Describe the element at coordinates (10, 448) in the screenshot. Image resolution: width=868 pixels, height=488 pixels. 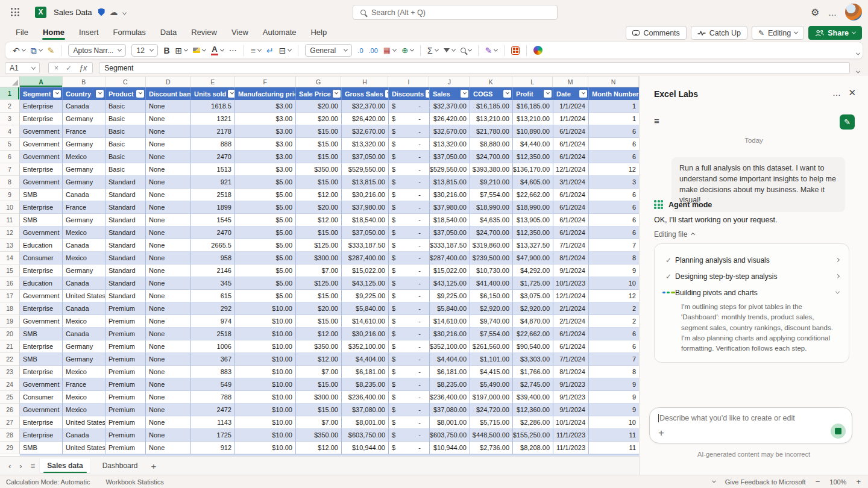
I see `row-header-29: 29` at that location.